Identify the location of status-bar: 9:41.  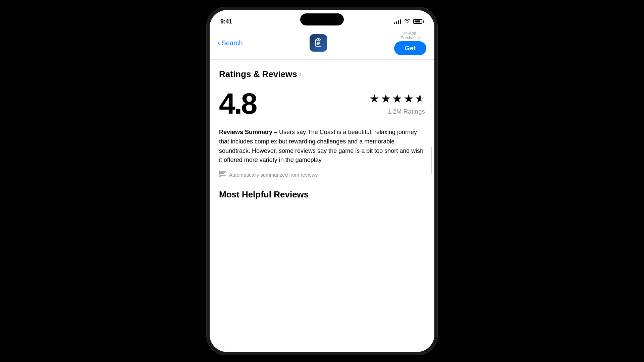
(322, 19).